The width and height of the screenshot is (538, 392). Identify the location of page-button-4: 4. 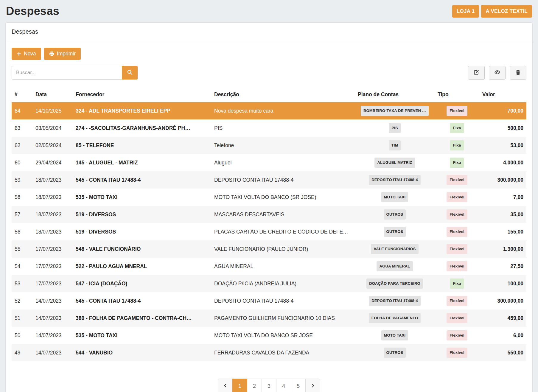
(284, 385).